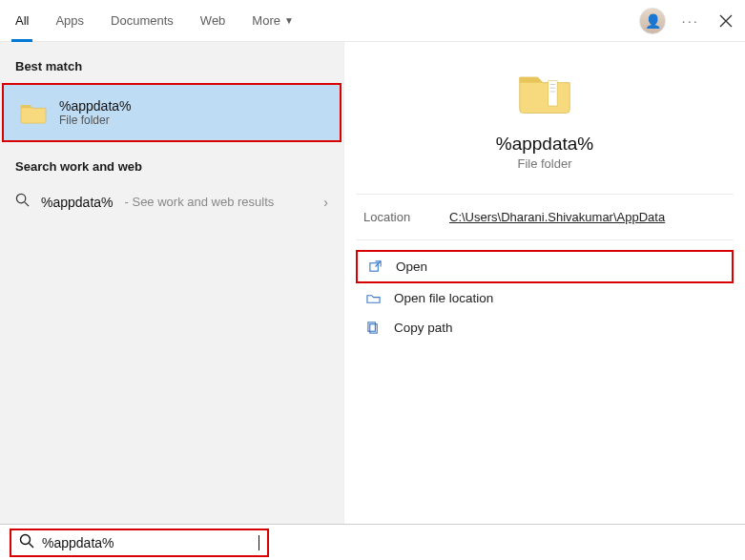 This screenshot has height=560, width=745. Describe the element at coordinates (289, 21) in the screenshot. I see `chevron-down-icon: ▼` at that location.